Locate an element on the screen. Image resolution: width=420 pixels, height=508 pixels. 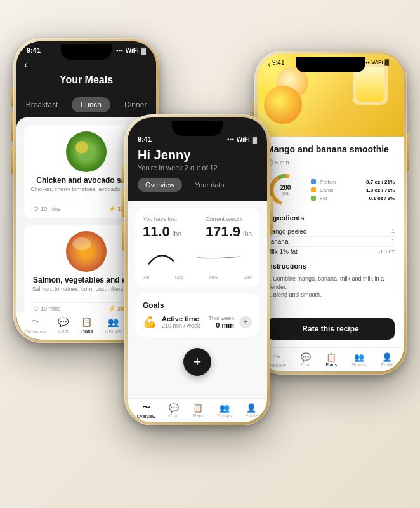
ingredient-row-1: Mango peeled 1 is located at coordinates (331, 232).